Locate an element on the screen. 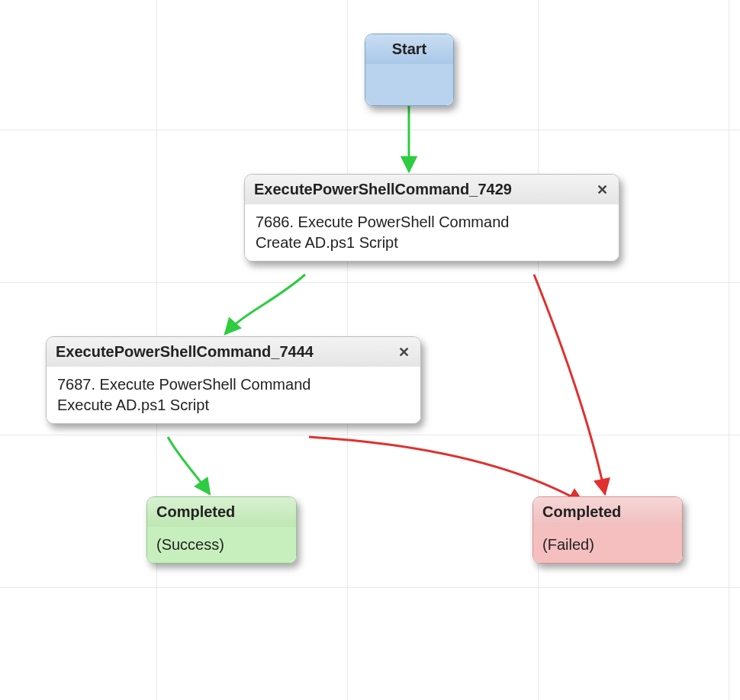 The width and height of the screenshot is (740, 700). node-start: Start is located at coordinates (409, 70).